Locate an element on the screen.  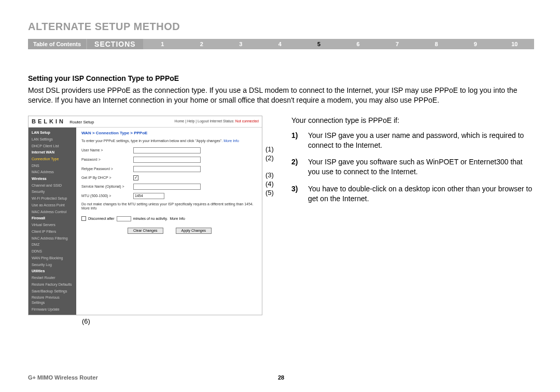
sidebar-item: MAC Address Filtering is located at coordinates (52, 239).